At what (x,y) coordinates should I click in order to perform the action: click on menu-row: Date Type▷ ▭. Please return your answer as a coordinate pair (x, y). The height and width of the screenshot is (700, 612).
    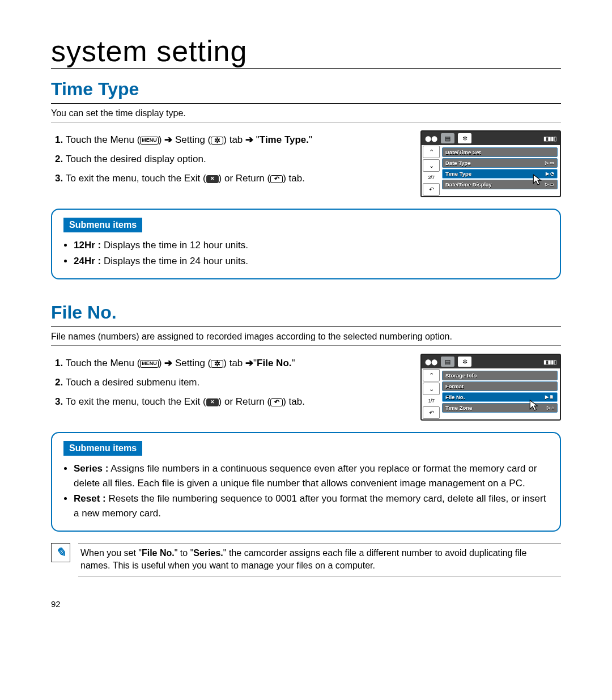
    Looking at the image, I should click on (500, 163).